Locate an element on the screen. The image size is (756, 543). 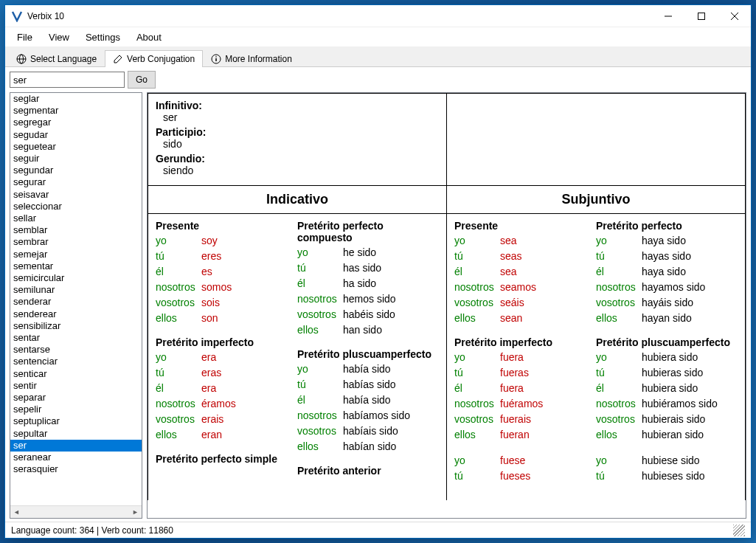
verb-form: sea is located at coordinates (509, 241).